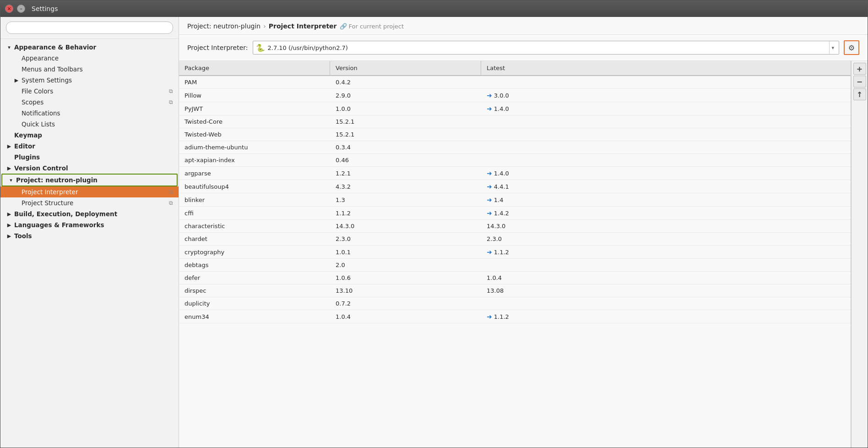 This screenshot has height=448, width=868. What do you see at coordinates (90, 69) in the screenshot?
I see `sidebar-item-menus-toolbars: Menus and Toolbars` at bounding box center [90, 69].